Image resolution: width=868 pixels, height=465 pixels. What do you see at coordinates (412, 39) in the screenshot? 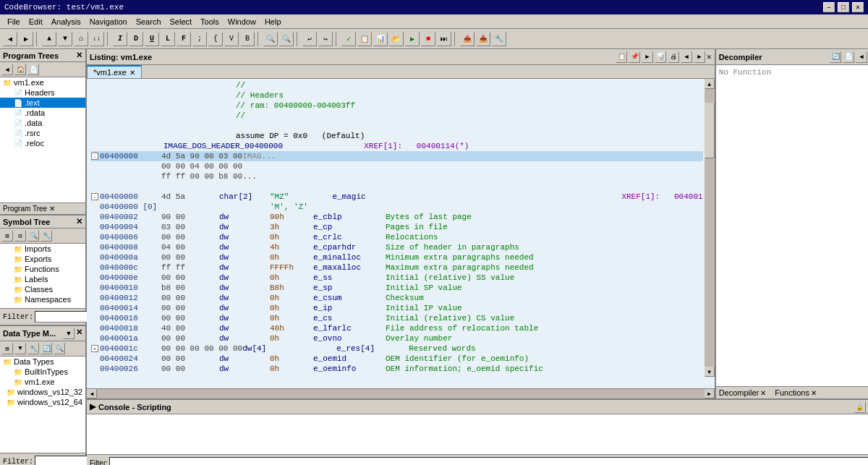
I see `tb-play: ▶` at bounding box center [412, 39].